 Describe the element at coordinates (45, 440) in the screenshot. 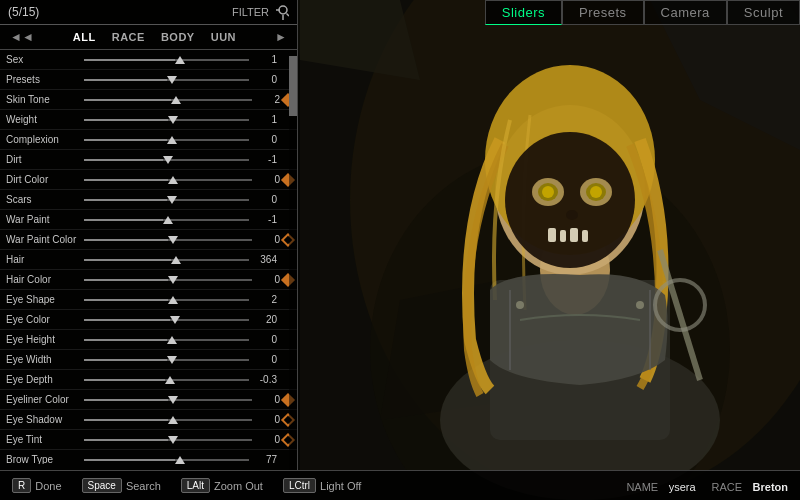

I see `slider-label: Eye Tint` at that location.